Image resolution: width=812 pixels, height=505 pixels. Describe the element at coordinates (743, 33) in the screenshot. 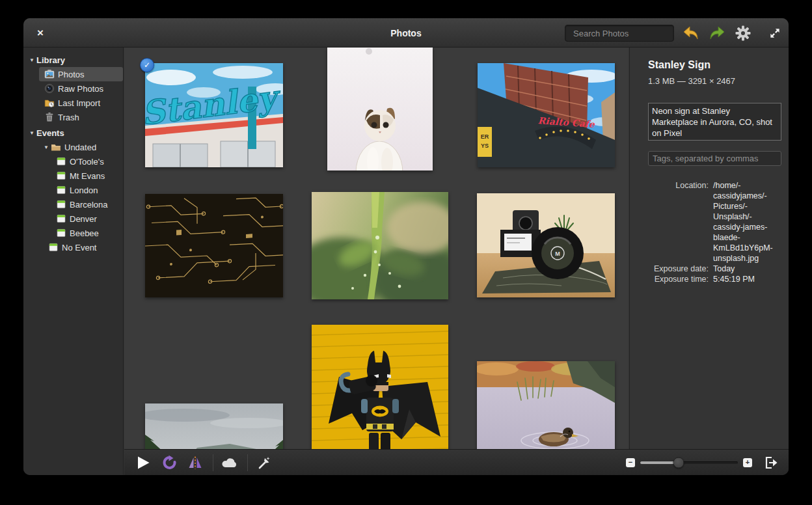

I see `settings-button` at that location.